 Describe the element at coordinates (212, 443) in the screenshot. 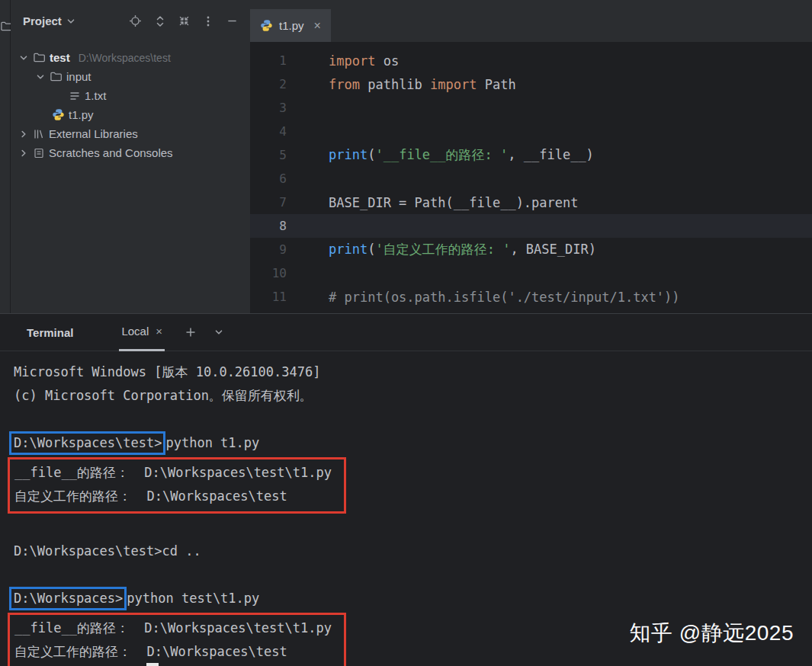

I see `terminal-command: python t1.py` at that location.